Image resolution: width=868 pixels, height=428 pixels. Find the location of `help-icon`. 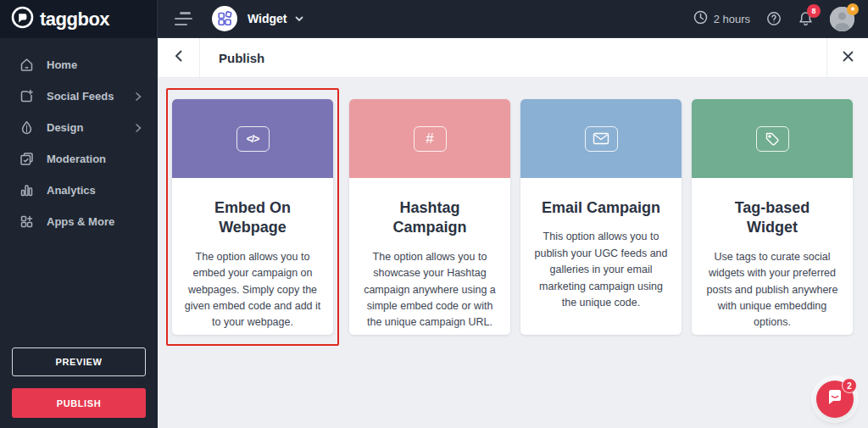

help-icon is located at coordinates (774, 19).